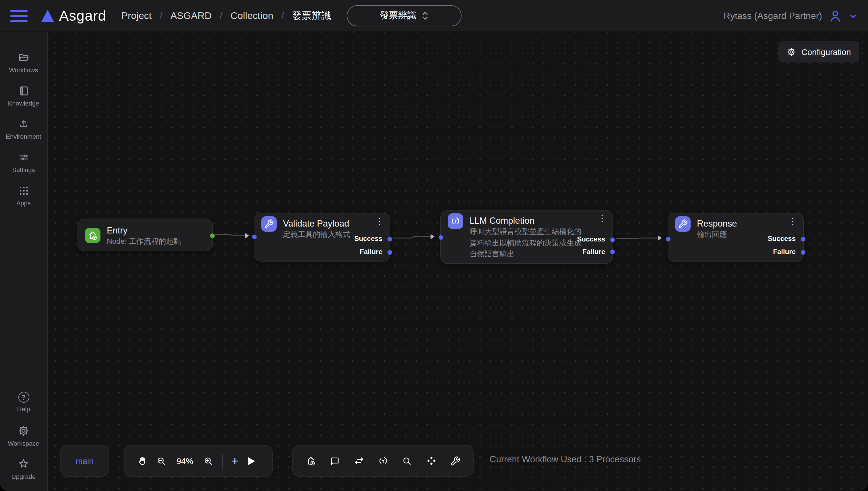 The height and width of the screenshot is (491, 868). I want to click on sidebar-item-label: Workflows, so click(23, 70).